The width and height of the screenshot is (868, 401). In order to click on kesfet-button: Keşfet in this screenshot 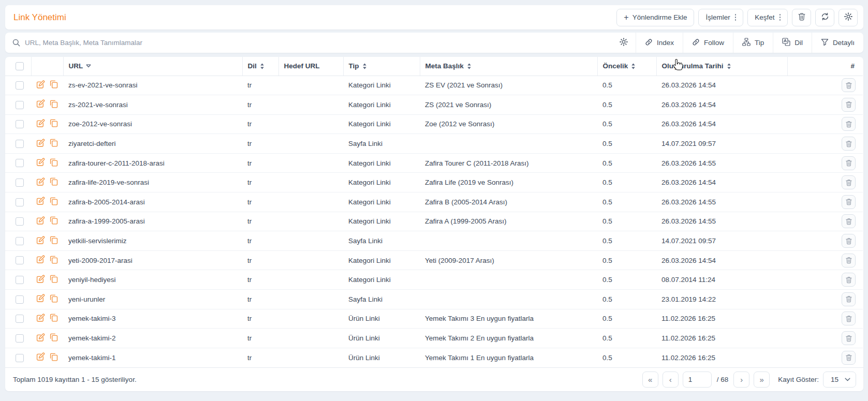, I will do `click(768, 18)`.